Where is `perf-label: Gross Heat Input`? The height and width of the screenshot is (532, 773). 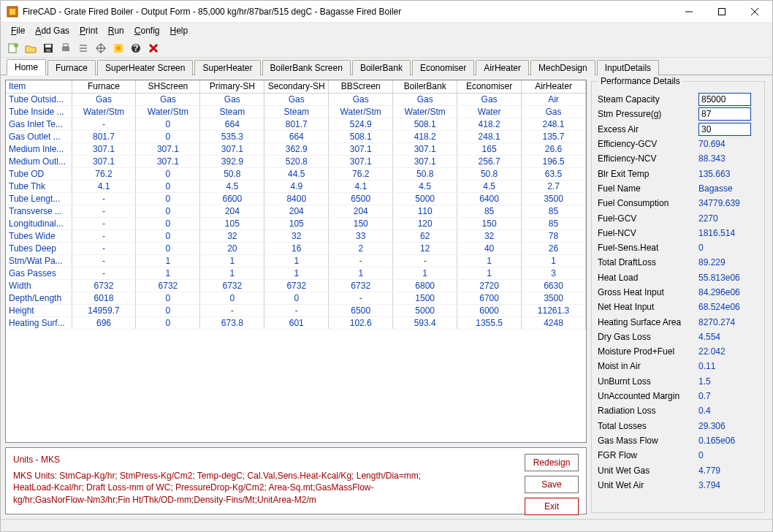 perf-label: Gross Heat Input is located at coordinates (648, 292).